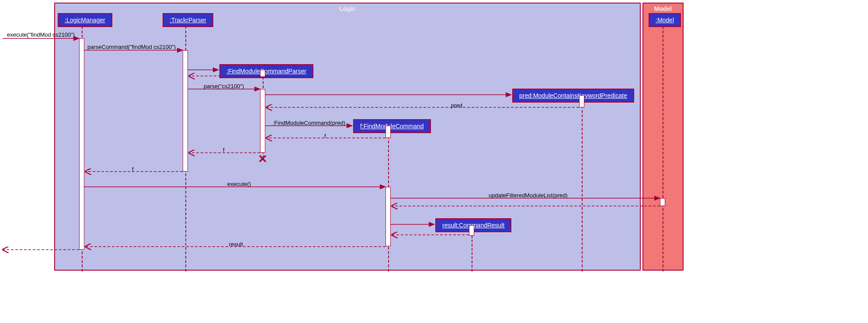 The image size is (868, 323). What do you see at coordinates (267, 71) in the screenshot?
I see `participant-find-module-command-parser: :FindModuleCommandParser` at bounding box center [267, 71].